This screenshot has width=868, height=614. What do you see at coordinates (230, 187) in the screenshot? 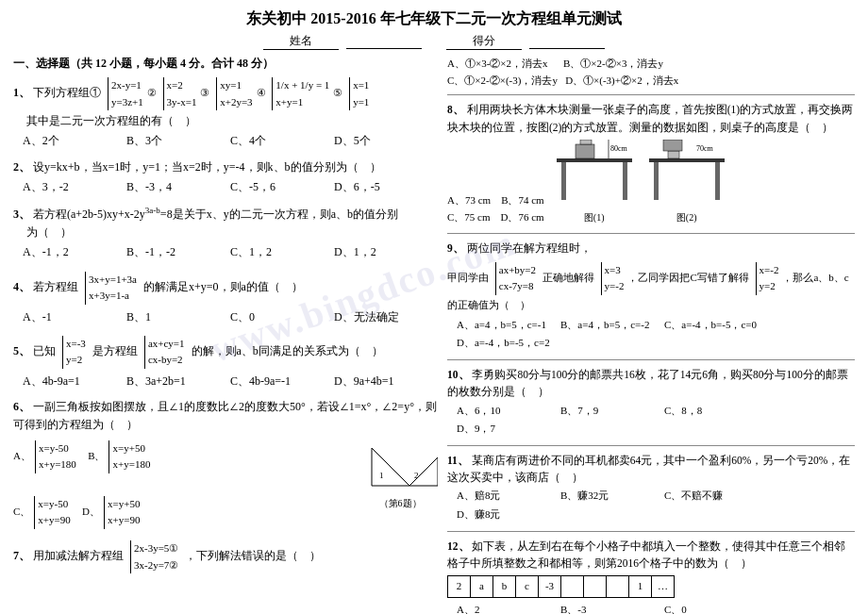
I see `q2-options: A、3，-2 B、-3，4 C、-5，6 D、6，-5` at bounding box center [230, 187].